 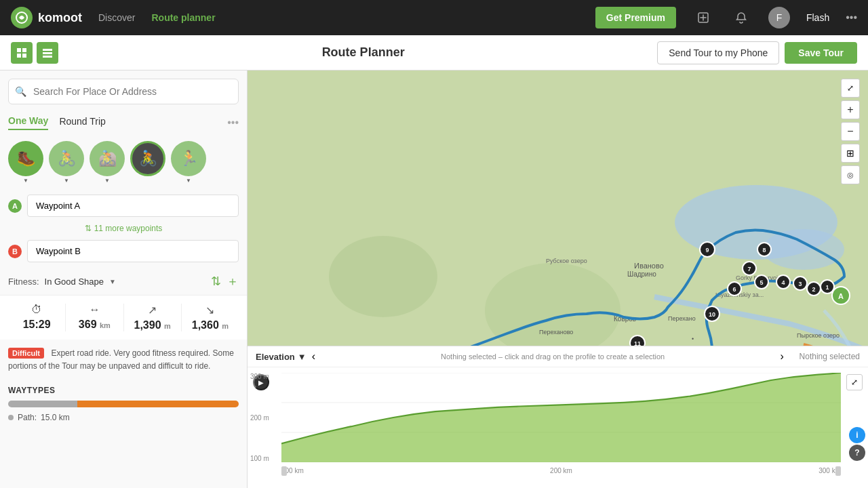 What do you see at coordinates (233, 123) in the screenshot?
I see `trip-more-options: •••` at bounding box center [233, 123].